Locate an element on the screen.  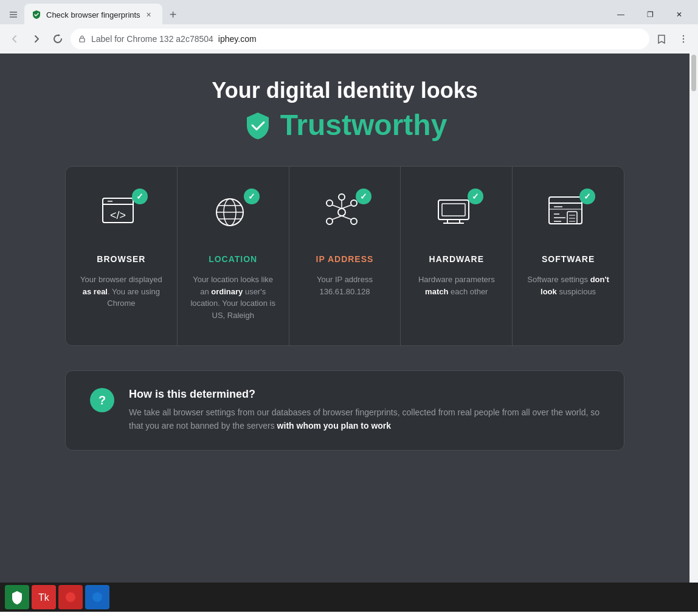
ip-card-desc: Your IP address 136.61.80.128 is located at coordinates (345, 286).